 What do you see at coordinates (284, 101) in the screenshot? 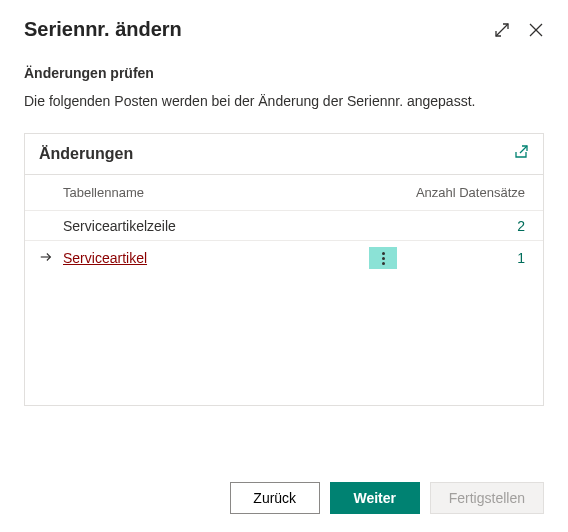
I see `description: Die folgenden Posten werden bei der Ände…` at bounding box center [284, 101].